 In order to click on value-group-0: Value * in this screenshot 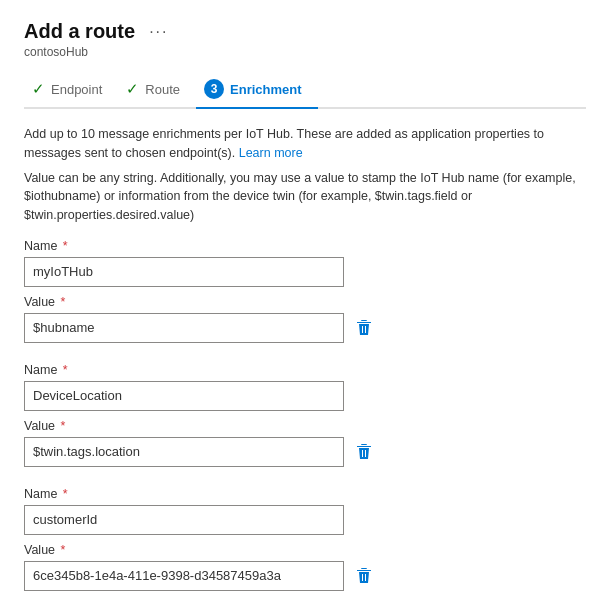, I will do `click(305, 319)`.